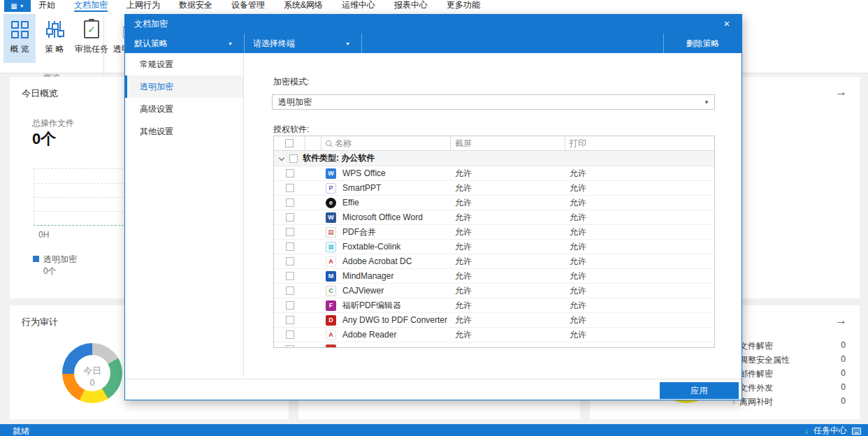 This screenshot has width=868, height=436. Describe the element at coordinates (508, 143) in the screenshot. I see `screenshot-column-header: 截屏` at that location.